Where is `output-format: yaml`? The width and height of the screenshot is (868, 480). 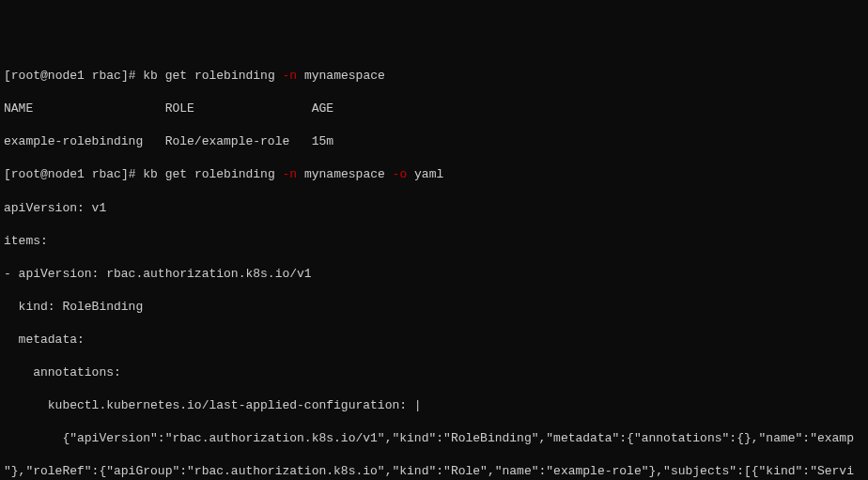 output-format: yaml is located at coordinates (428, 175).